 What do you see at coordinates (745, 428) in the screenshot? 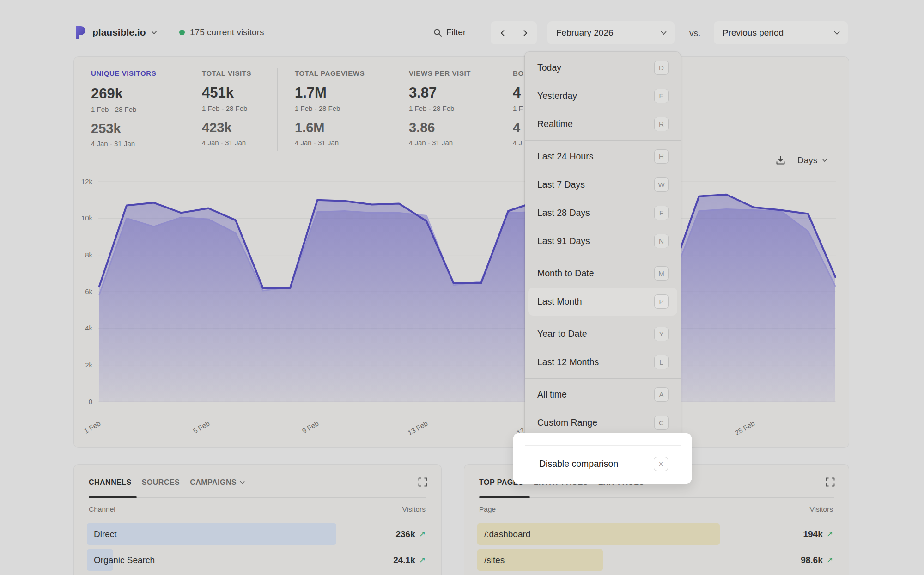
I see `svg-text: 25 Feb` at bounding box center [745, 428].